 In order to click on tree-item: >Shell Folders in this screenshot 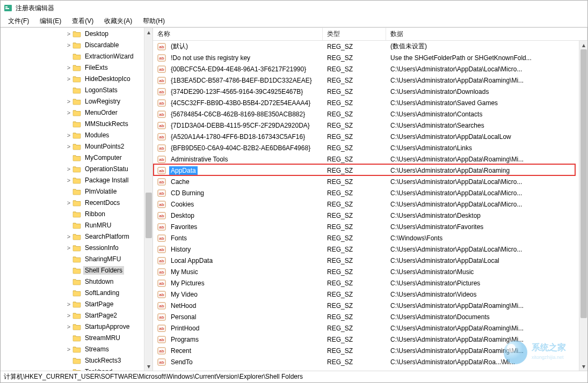, I will do `click(72, 270)`.